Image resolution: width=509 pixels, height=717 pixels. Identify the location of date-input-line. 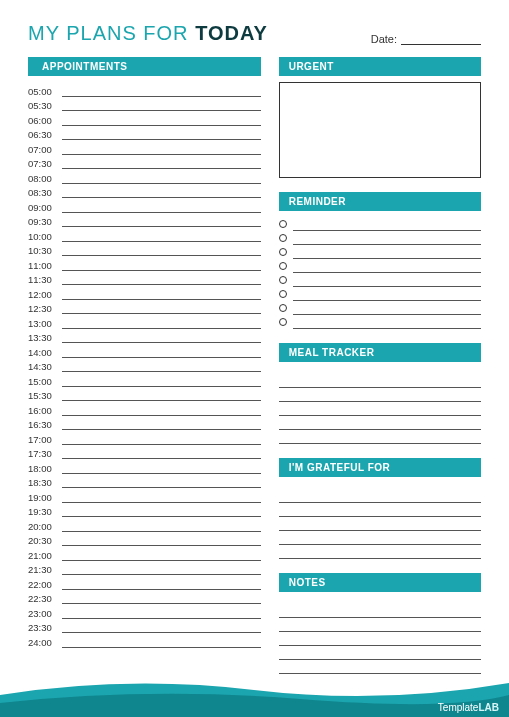
(441, 39).